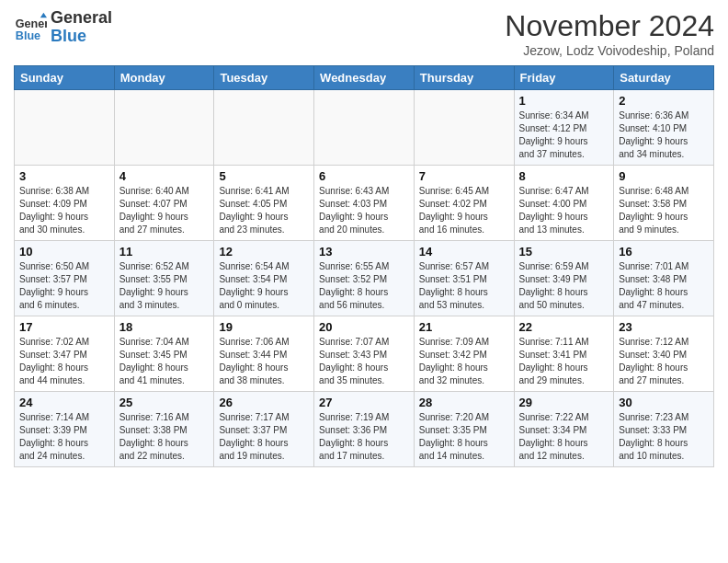 Image resolution: width=728 pixels, height=563 pixels. Describe the element at coordinates (64, 177) in the screenshot. I see `day-number: 3` at that location.